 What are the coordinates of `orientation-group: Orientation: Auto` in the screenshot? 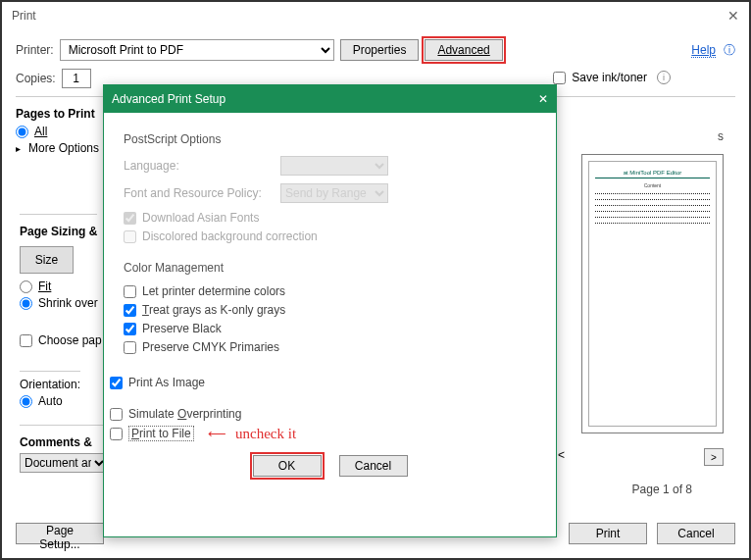 It's located at (50, 388).